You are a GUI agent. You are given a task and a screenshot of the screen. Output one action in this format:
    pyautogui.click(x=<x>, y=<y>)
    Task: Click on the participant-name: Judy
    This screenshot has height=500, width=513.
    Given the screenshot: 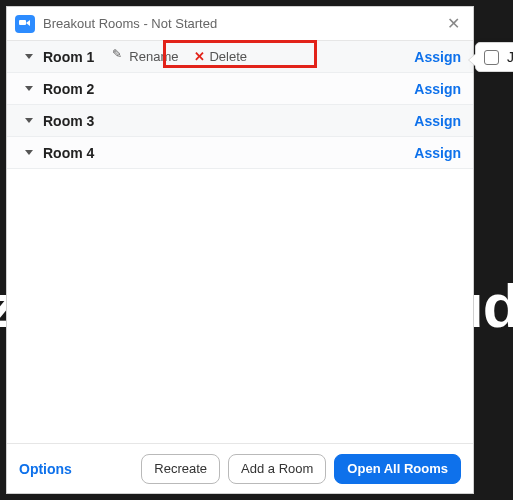 What is the action you would take?
    pyautogui.click(x=510, y=57)
    